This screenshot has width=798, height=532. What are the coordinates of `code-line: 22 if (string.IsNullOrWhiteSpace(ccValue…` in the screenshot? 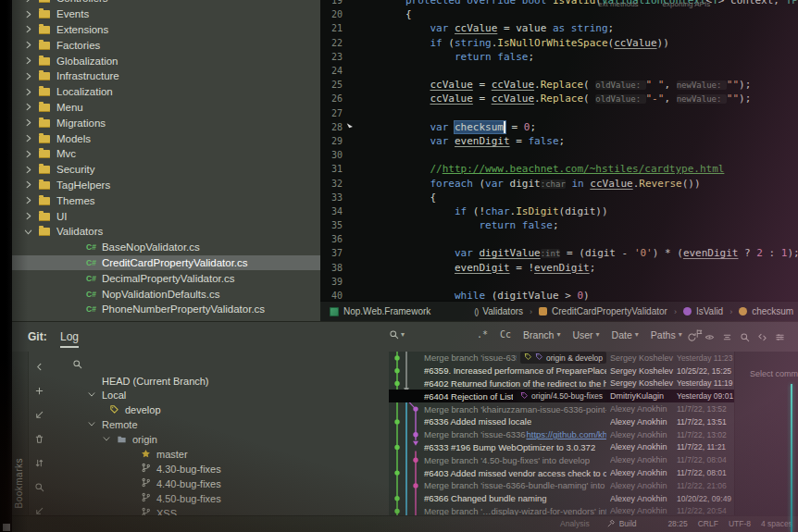 It's located at (559, 43).